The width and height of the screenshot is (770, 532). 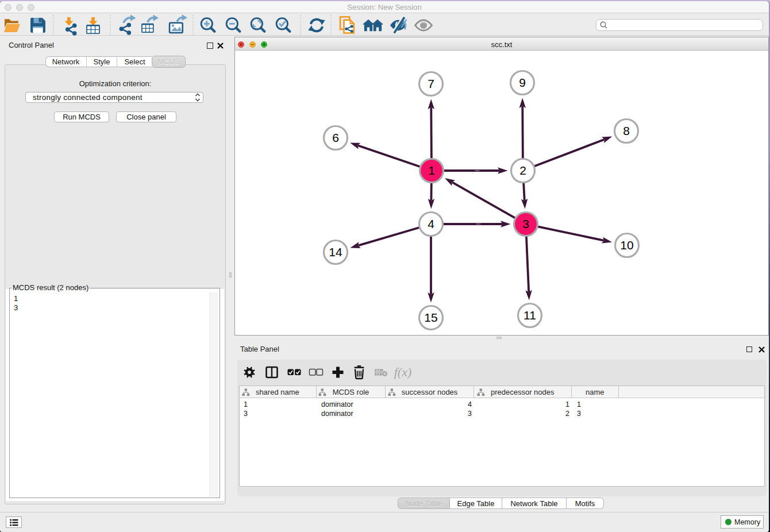 What do you see at coordinates (432, 170) in the screenshot?
I see `svg-text: 1` at bounding box center [432, 170].